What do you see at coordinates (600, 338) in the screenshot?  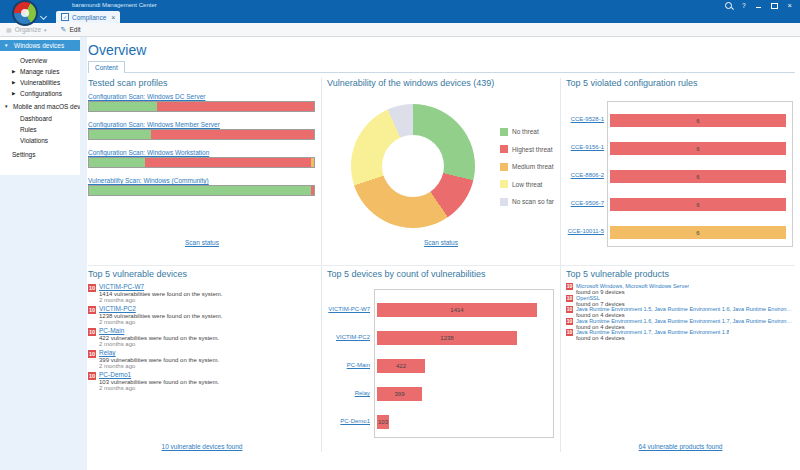 I see `product-device-count: found on 4 devices` at bounding box center [600, 338].